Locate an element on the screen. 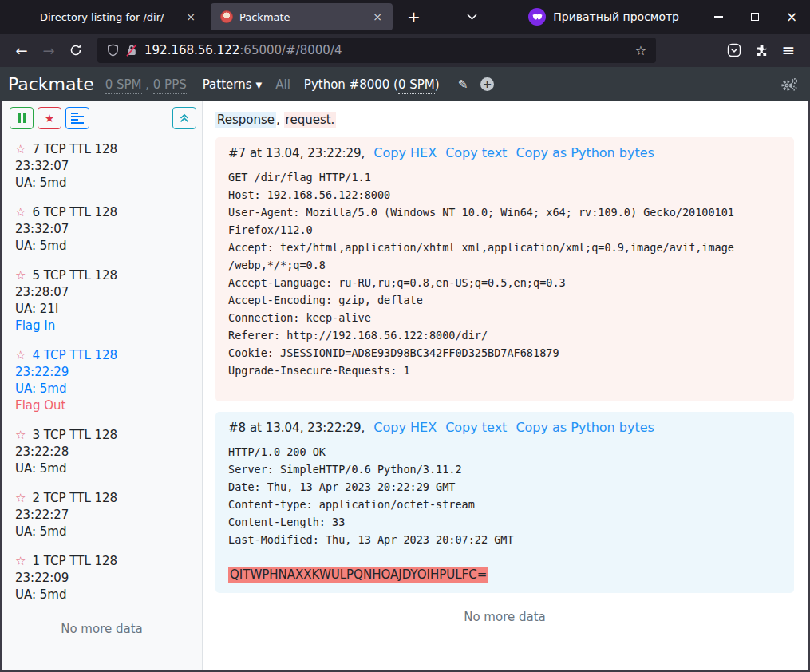 This screenshot has height=672, width=810. stream-list-item: ☆ 7 TCP TTL 128 23:32:07 UA: 5md is located at coordinates (102, 166).